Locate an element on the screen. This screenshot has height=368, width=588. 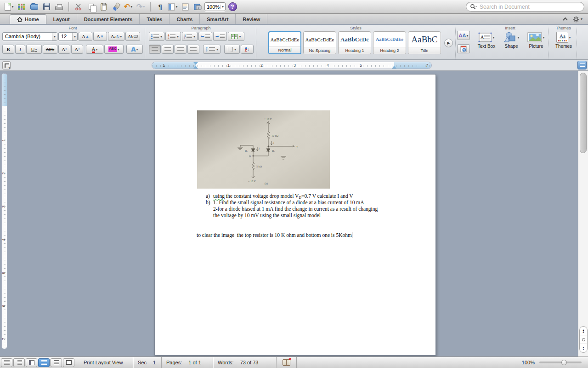
change-case-button: Aa↻▾ is located at coordinates (116, 36).